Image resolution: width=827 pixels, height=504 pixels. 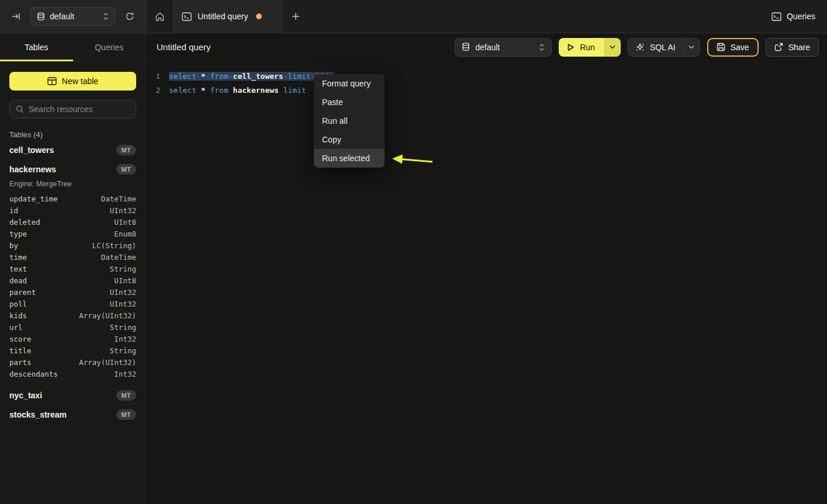 I want to click on line-number: 1, so click(x=153, y=76).